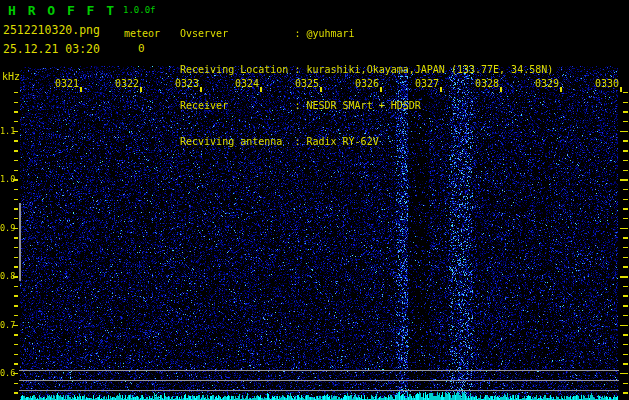 Image resolution: width=629 pixels, height=400 pixels. I want to click on info-label: Ovserver, so click(237, 34).